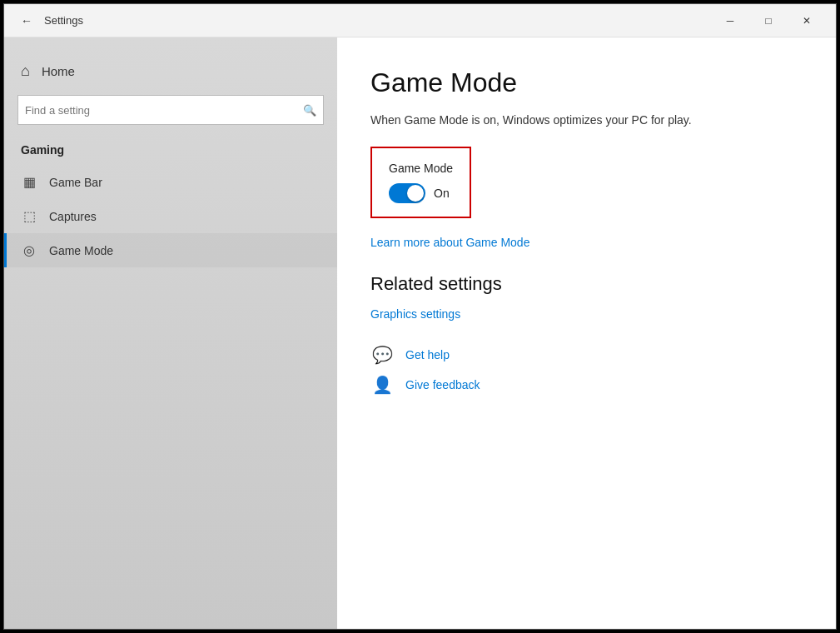 The width and height of the screenshot is (840, 633). I want to click on search-box: 🔍, so click(171, 110).